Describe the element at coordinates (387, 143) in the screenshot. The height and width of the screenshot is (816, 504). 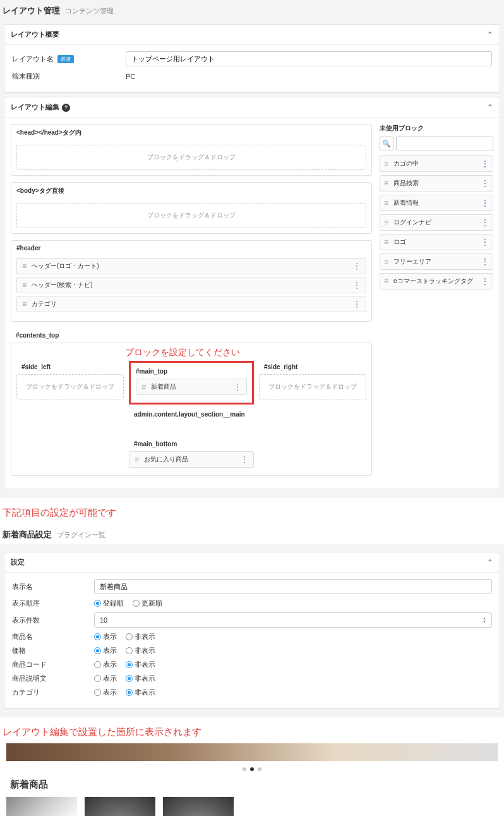
I see `search-icon: 🔍` at that location.